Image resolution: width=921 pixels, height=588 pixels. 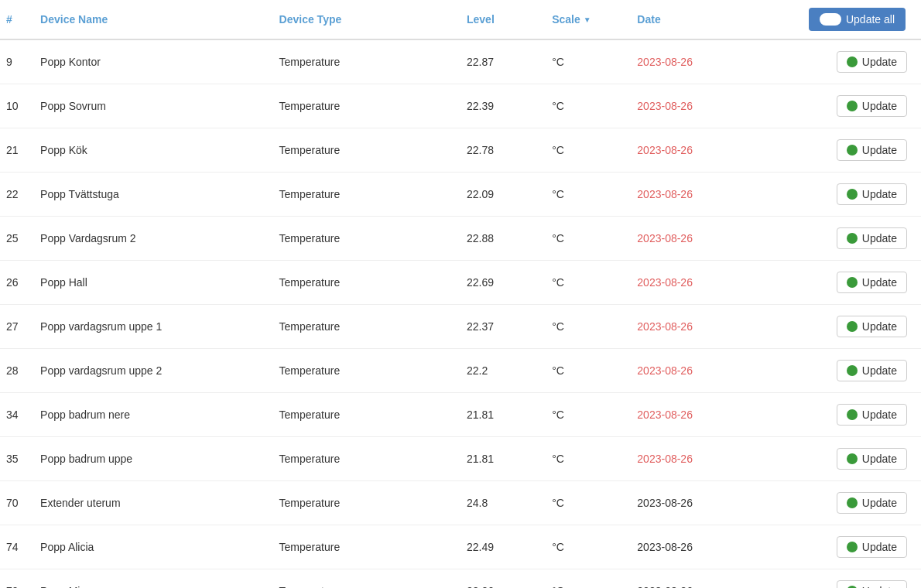 What do you see at coordinates (503, 62) in the screenshot?
I see `cell-level: 22.87` at bounding box center [503, 62].